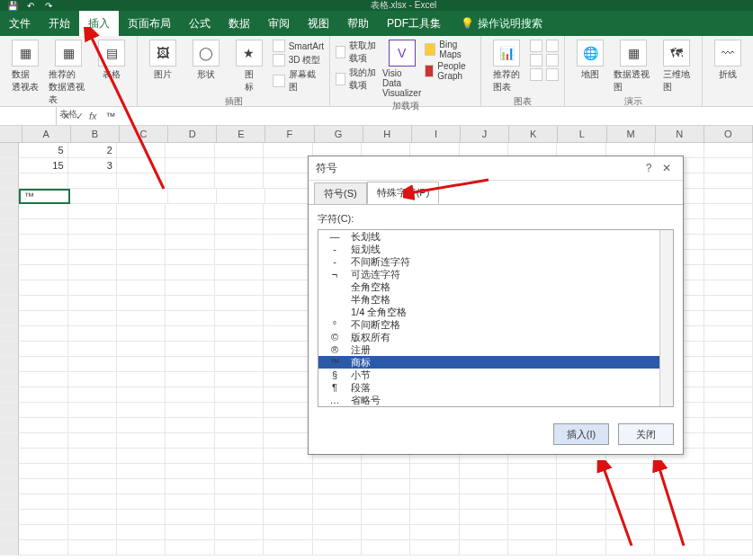 The image size is (753, 560). What do you see at coordinates (667, 168) in the screenshot?
I see `close-icon: ✕` at bounding box center [667, 168].